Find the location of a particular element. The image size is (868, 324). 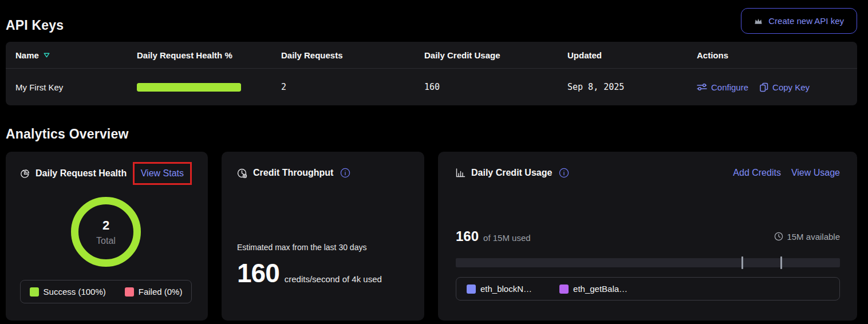

card-title-daily-request-health: Daily Request Health is located at coordinates (81, 173).